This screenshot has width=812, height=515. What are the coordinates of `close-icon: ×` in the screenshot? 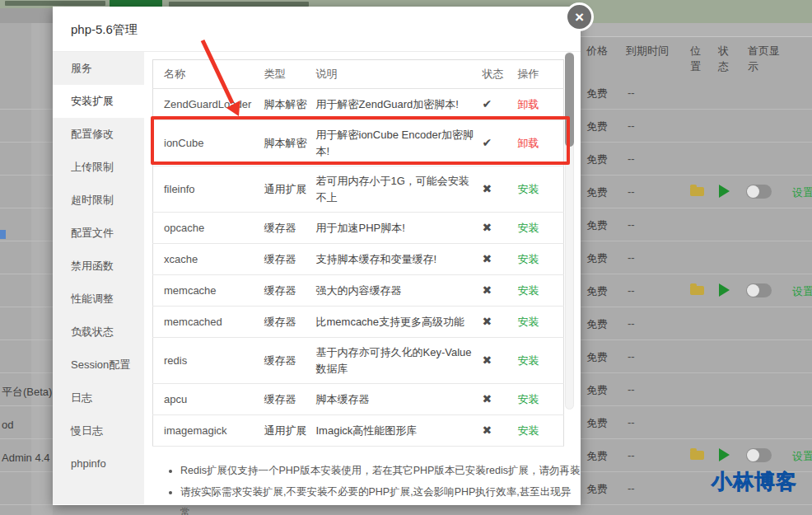 It's located at (580, 16).